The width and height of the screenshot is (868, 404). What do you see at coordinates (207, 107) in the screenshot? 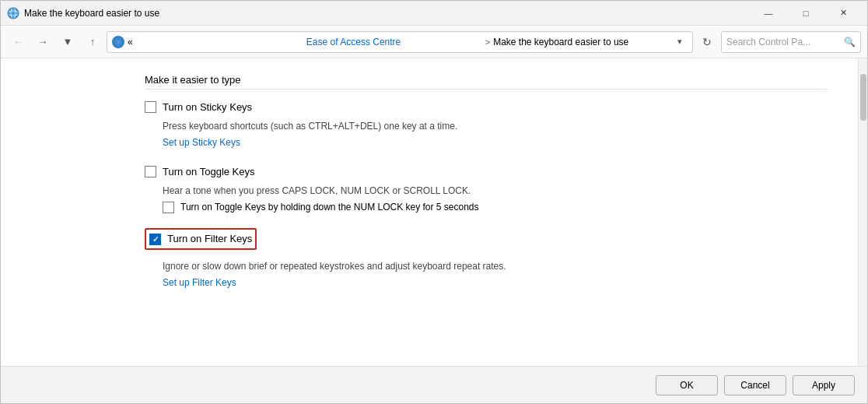
I see `sticky-keys-label: Turn on Sticky Keys` at bounding box center [207, 107].